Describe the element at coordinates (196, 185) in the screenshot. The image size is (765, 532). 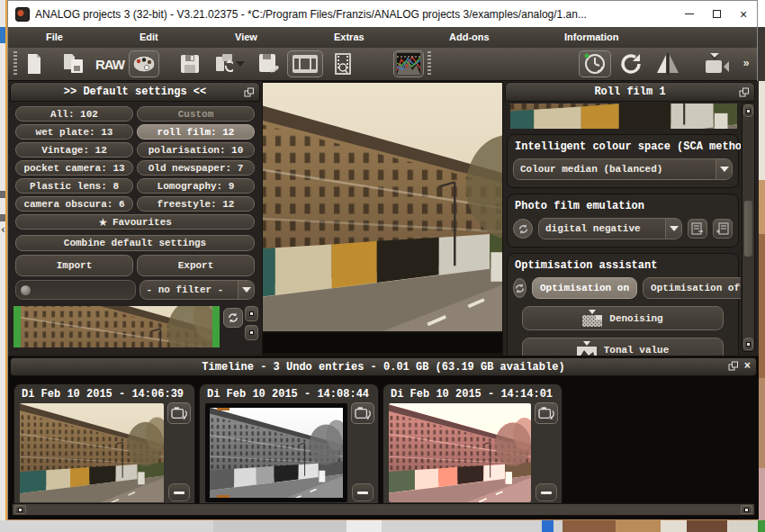
I see `category-lomography: Lomography: 9` at that location.